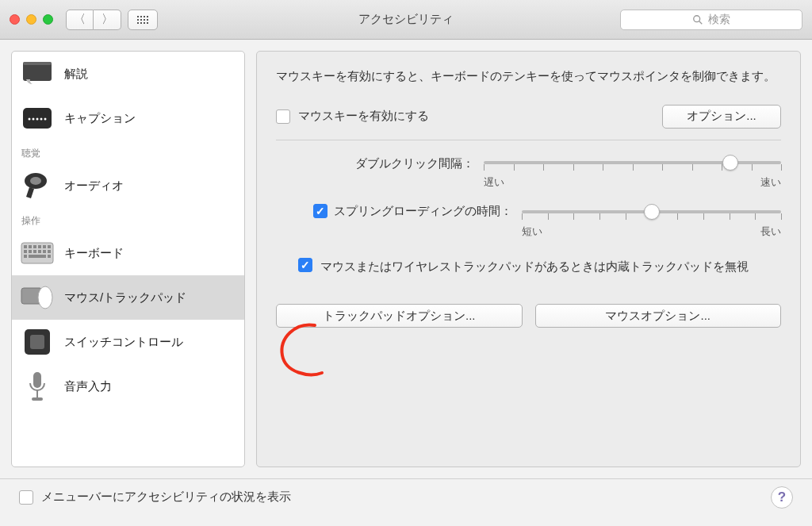 This screenshot has width=812, height=526. I want to click on sidebar-group-interaction: 操作, so click(128, 219).